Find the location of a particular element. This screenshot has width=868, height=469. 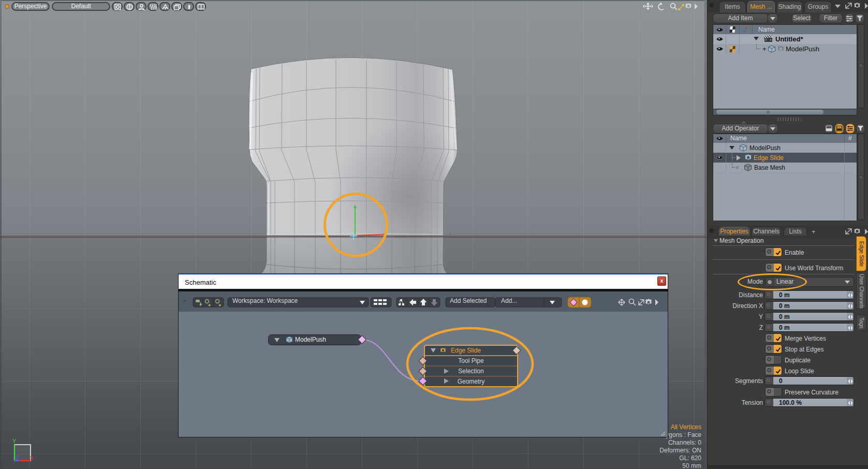

svg-text: X is located at coordinates (32, 458).